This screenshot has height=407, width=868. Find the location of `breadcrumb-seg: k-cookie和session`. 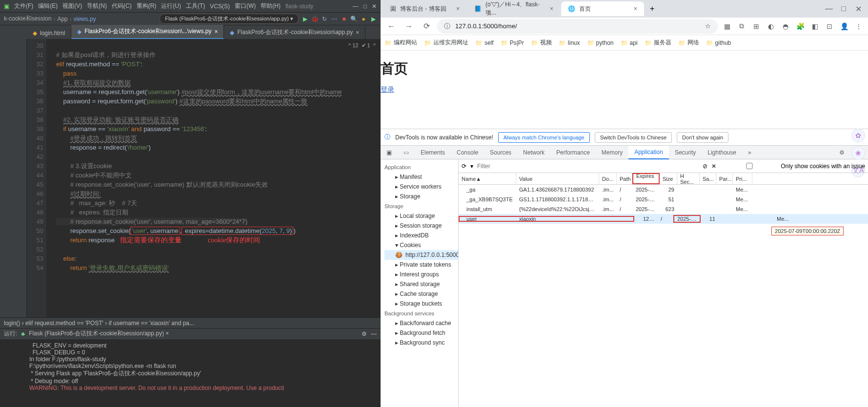

breadcrumb-seg: k-cookie和session is located at coordinates (27, 19).